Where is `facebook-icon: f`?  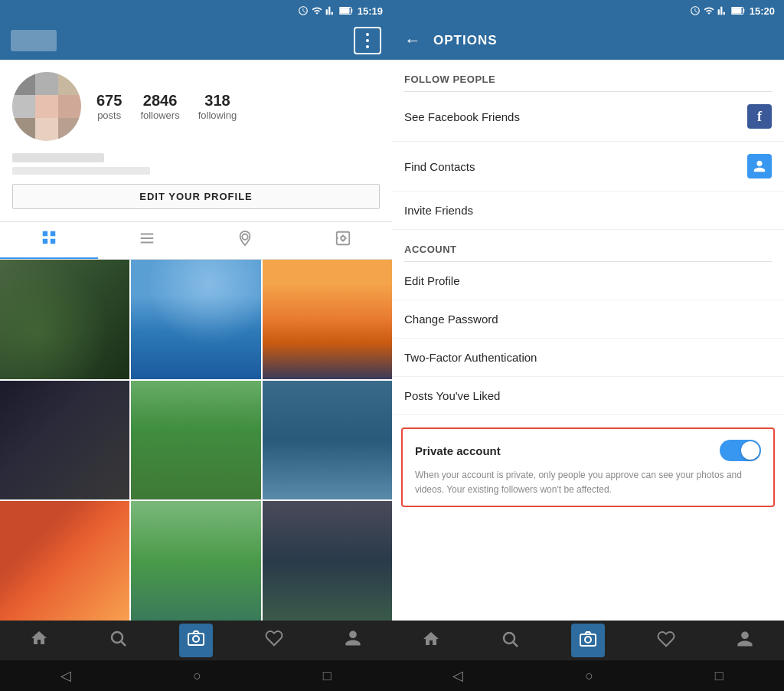 facebook-icon: f is located at coordinates (760, 116).